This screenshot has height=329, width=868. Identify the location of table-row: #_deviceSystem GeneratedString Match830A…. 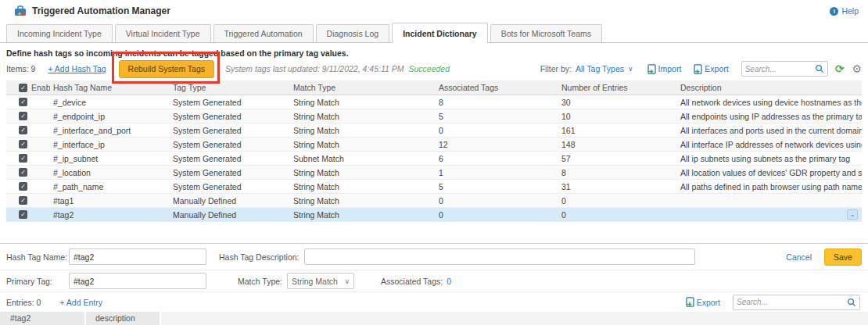
(434, 102).